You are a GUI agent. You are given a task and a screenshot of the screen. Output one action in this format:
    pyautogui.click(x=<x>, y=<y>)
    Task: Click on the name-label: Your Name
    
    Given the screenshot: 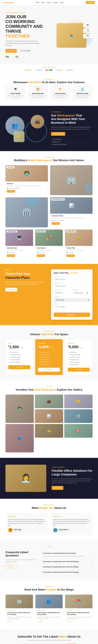 What is the action you would take?
    pyautogui.click(x=72, y=276)
    